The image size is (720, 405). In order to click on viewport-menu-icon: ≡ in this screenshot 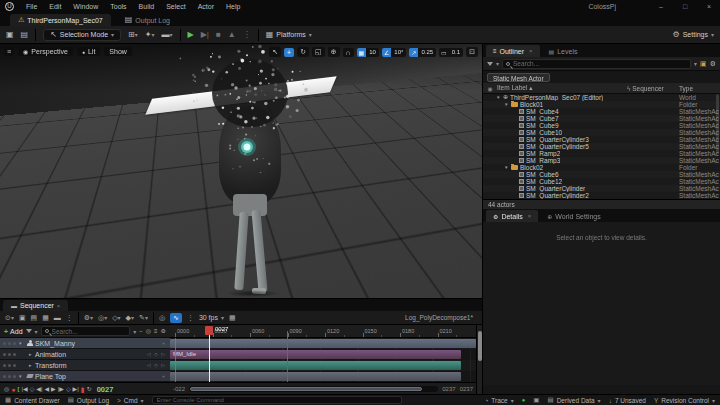, I will do `click(9, 52)`.